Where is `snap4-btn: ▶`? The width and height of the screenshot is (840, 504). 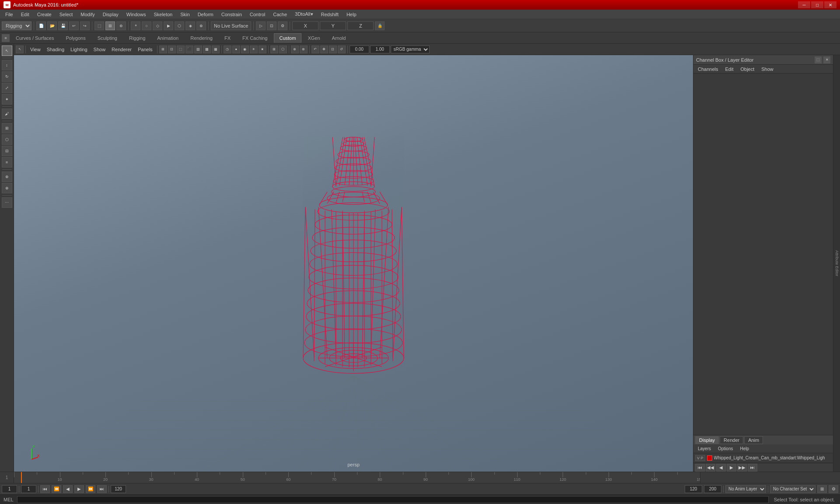
snap4-btn: ▶ is located at coordinates (168, 26).